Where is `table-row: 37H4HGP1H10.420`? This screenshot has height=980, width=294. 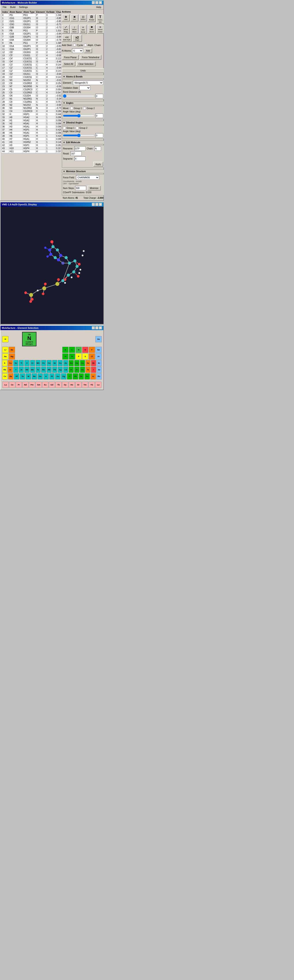 table-row: 37H4HGP1H10.420 is located at coordinates (31, 130).